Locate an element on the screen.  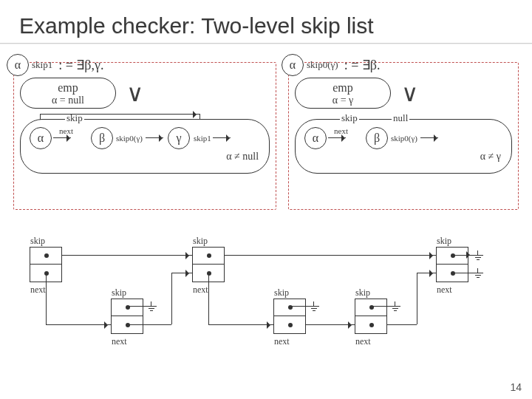
skip-label-top-r: skip is located at coordinates (349, 118).